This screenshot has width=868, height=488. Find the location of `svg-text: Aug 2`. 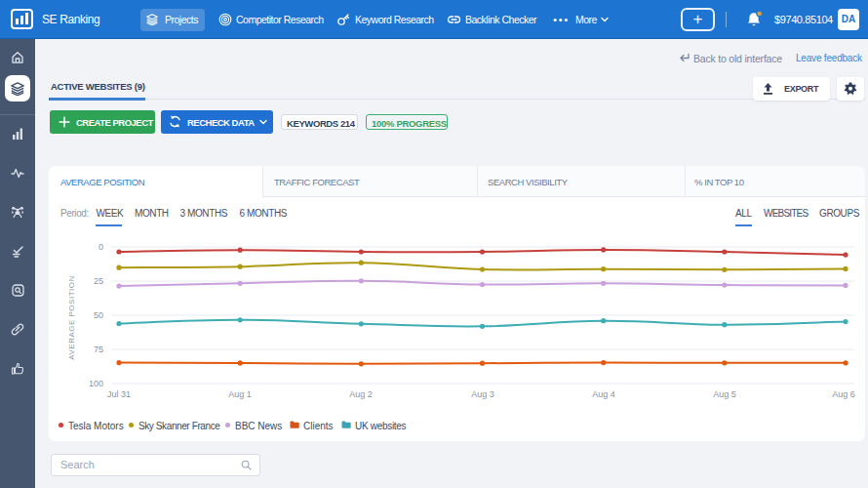

svg-text: Aug 2 is located at coordinates (361, 394).